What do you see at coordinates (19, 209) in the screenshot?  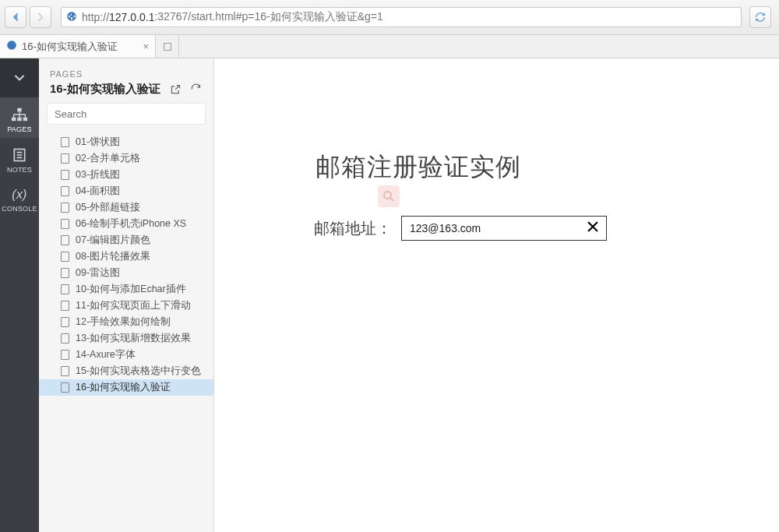 I see `rail-console-label: CONSOLE` at bounding box center [19, 209].